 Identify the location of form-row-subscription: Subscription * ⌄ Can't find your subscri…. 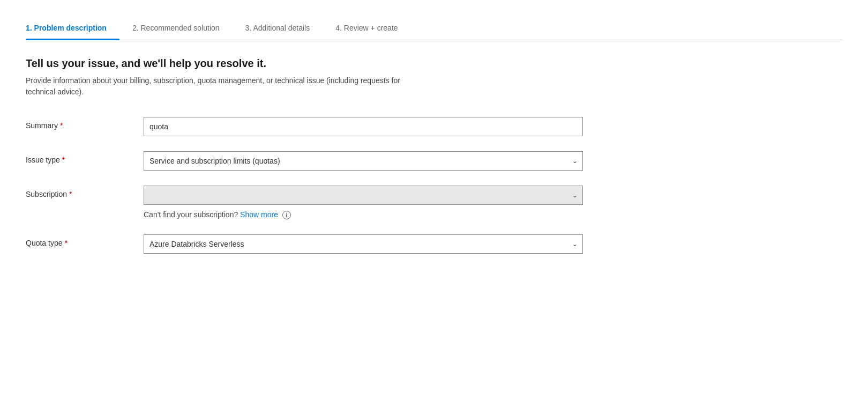
(434, 203).